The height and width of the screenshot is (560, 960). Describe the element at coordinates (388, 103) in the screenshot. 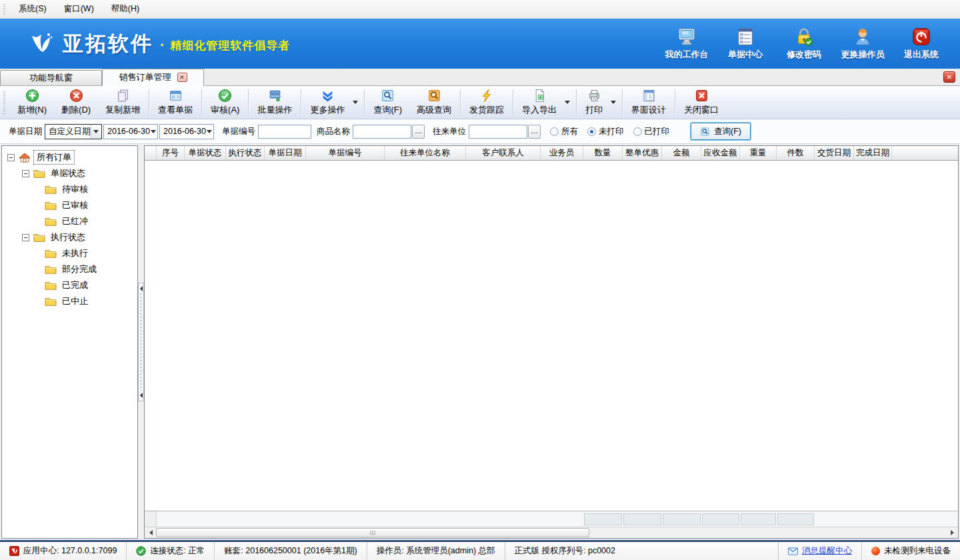

I see `query-button: 查询(F)` at that location.